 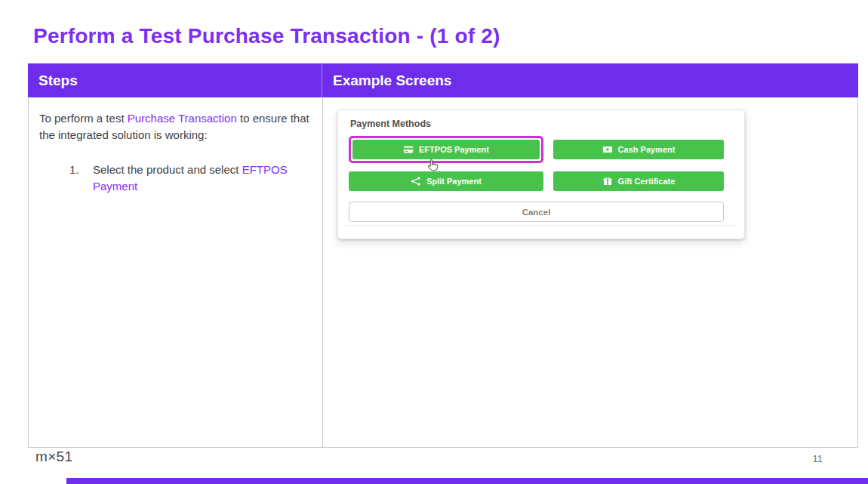 I want to click on footer-accent-bar, so click(x=467, y=481).